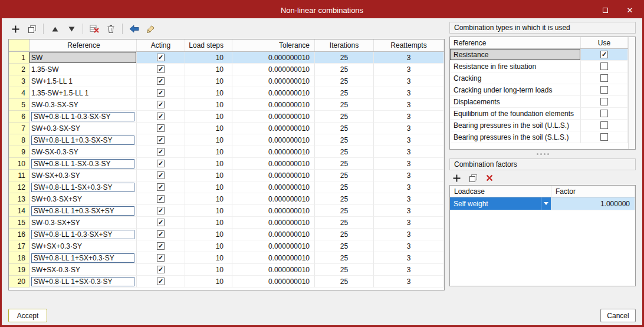  What do you see at coordinates (456, 178) in the screenshot?
I see `add-factor-button` at bounding box center [456, 178].